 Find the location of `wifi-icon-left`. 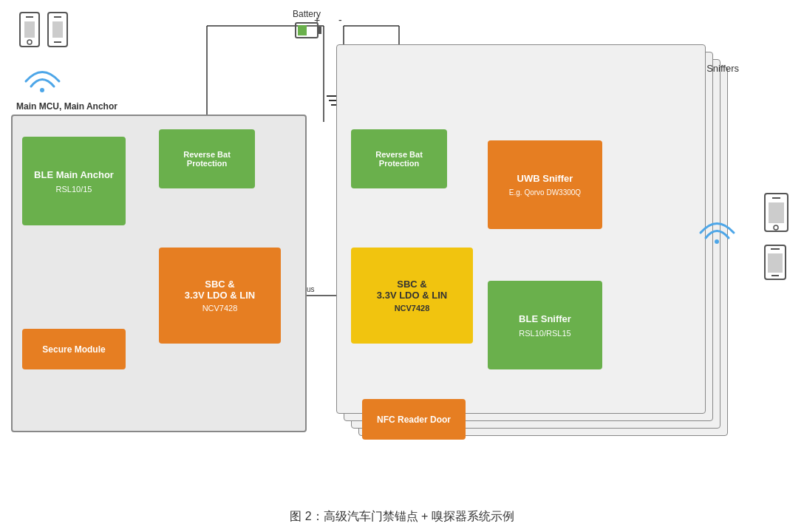

wifi-icon-left is located at coordinates (43, 77).